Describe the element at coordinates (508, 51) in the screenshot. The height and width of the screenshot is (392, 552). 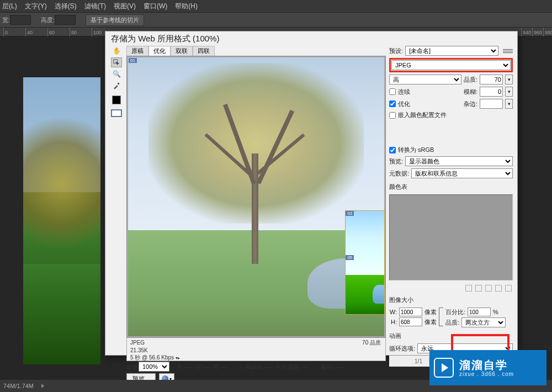
I see `panel-menu-icon` at that location.